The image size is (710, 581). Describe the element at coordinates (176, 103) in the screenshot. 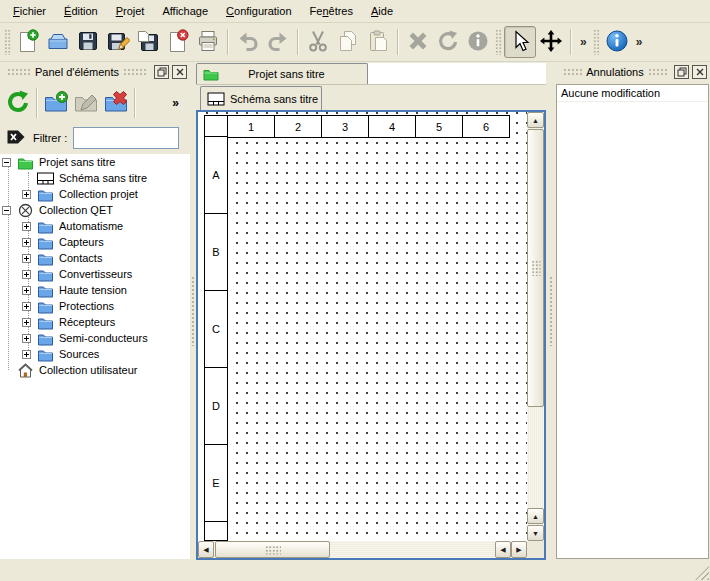

I see `panel-overflow-chevron: »` at that location.